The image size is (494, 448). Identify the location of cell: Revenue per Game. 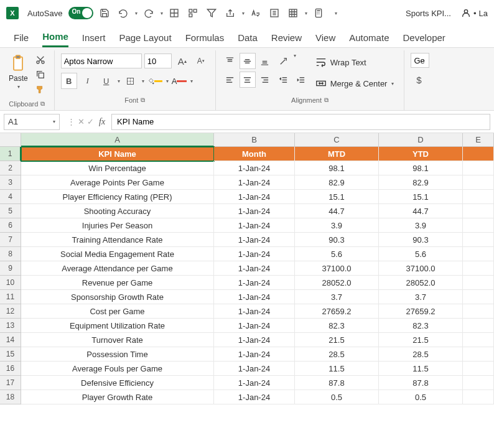
(118, 282).